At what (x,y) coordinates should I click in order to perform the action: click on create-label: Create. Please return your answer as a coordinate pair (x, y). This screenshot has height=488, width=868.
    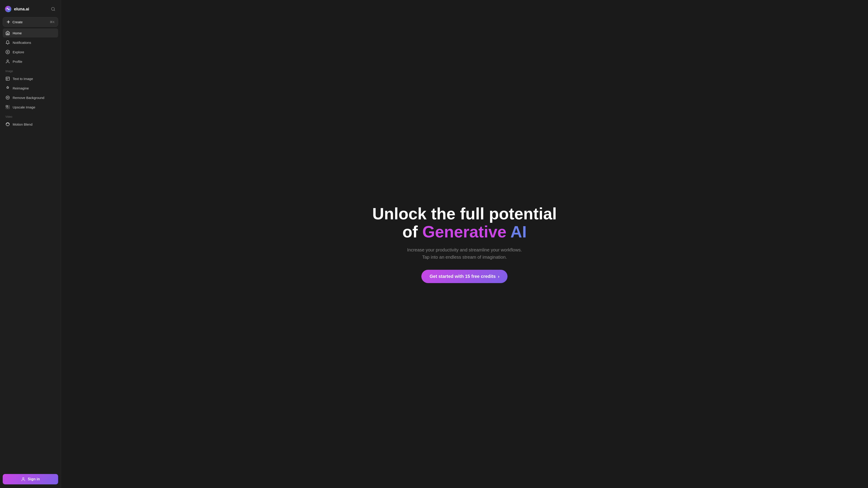
    Looking at the image, I should click on (18, 22).